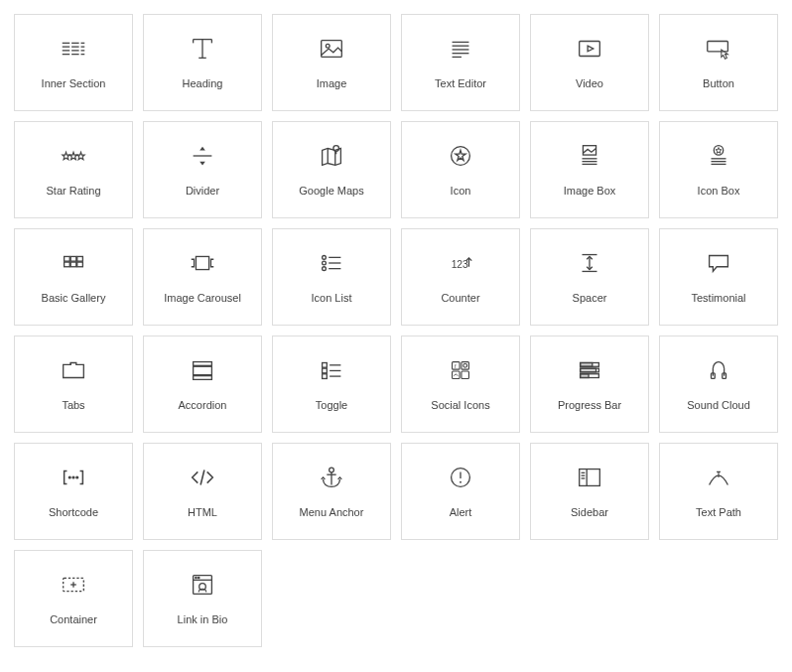 This screenshot has width=792, height=672. I want to click on widget-text-path: Text Path, so click(719, 491).